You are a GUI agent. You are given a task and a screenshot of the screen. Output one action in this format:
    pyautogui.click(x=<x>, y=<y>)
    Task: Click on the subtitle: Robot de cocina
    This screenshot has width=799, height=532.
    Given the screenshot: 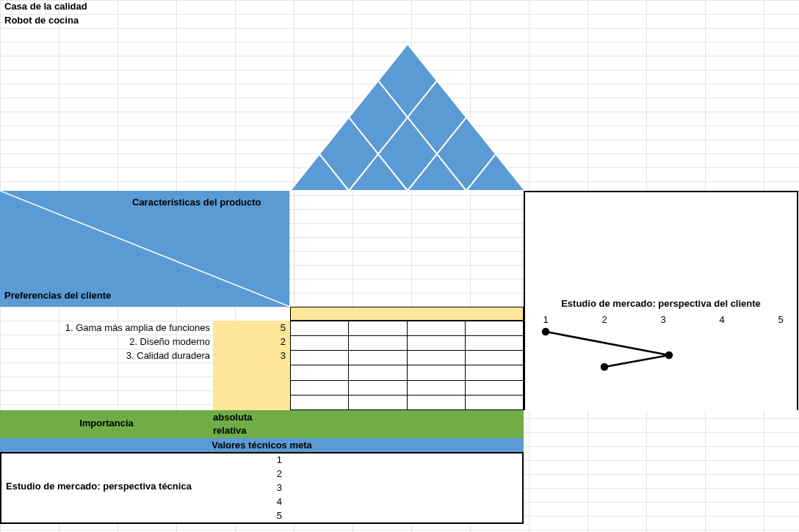 What is the action you would take?
    pyautogui.click(x=41, y=21)
    